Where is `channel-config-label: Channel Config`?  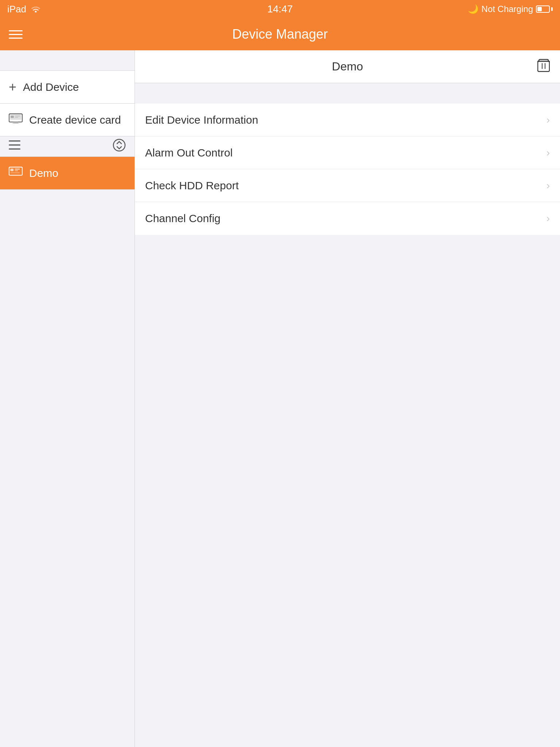 channel-config-label: Channel Config is located at coordinates (183, 218).